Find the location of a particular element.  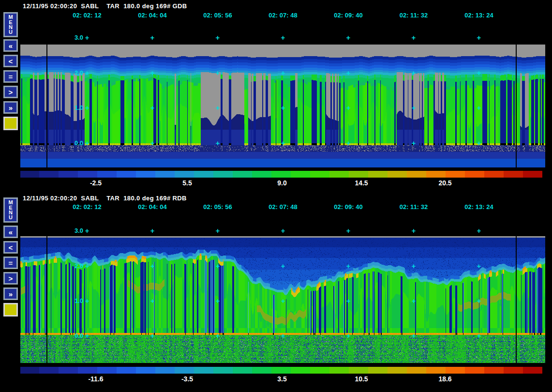

colorbar-rdb is located at coordinates (282, 370).